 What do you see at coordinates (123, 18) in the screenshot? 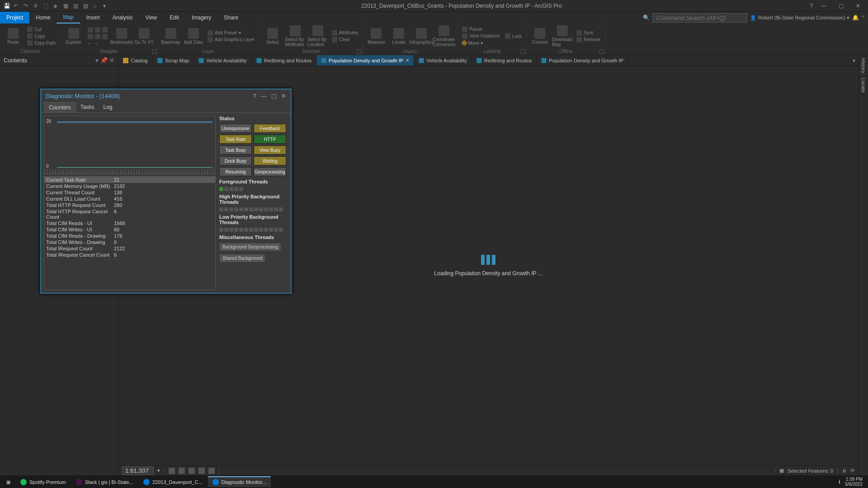
I see `tab-analysis: Analysis` at bounding box center [123, 18].